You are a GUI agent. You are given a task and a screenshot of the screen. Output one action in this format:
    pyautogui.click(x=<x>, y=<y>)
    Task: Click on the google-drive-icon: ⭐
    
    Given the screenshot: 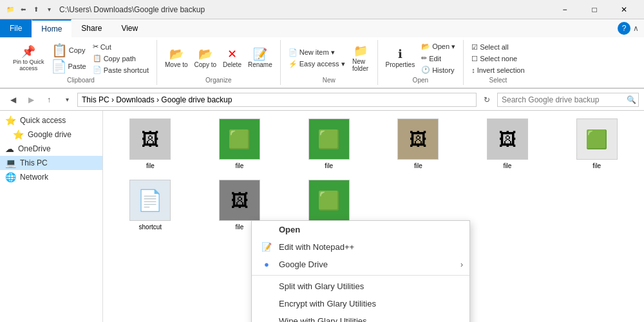 What is the action you would take?
    pyautogui.click(x=18, y=135)
    